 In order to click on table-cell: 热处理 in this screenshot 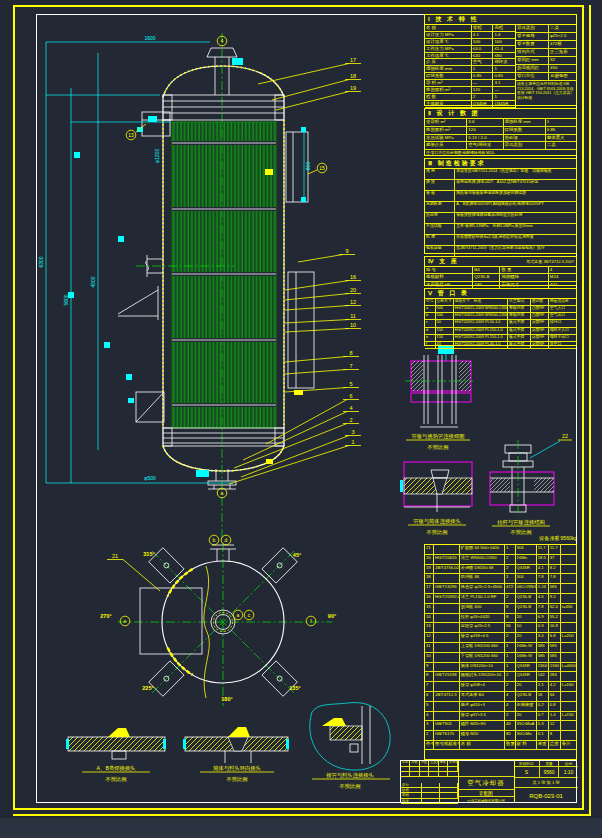, I will do `click(440, 218)`.